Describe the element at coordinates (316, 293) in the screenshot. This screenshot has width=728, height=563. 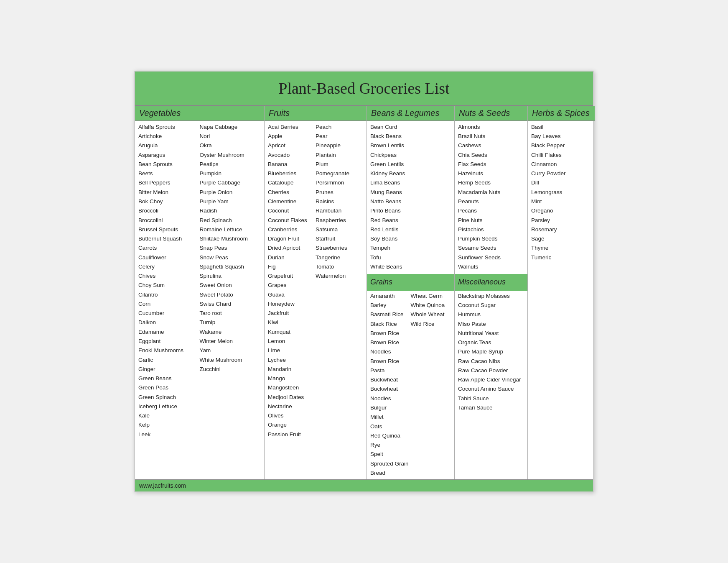
I see `column-1: FruitsAcai BerriesAppleApricotAvocadoBan…` at that location.